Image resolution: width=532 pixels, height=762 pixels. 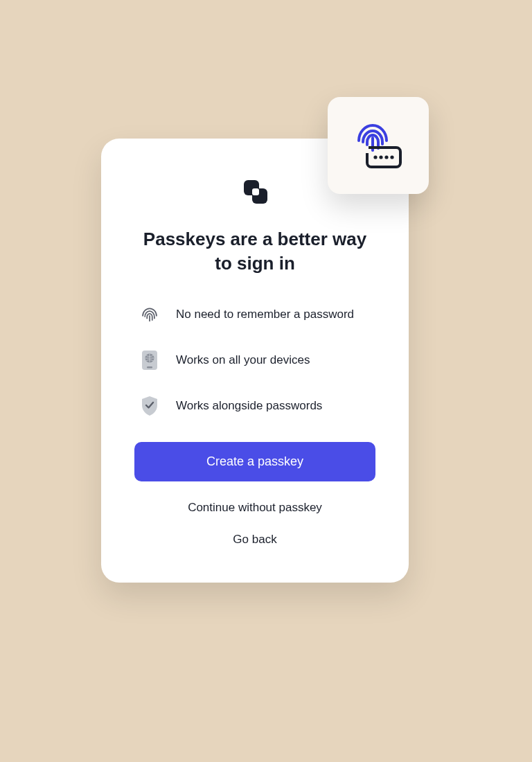 What do you see at coordinates (257, 406) in the screenshot?
I see `benefit-item: Works alongside passwords` at bounding box center [257, 406].